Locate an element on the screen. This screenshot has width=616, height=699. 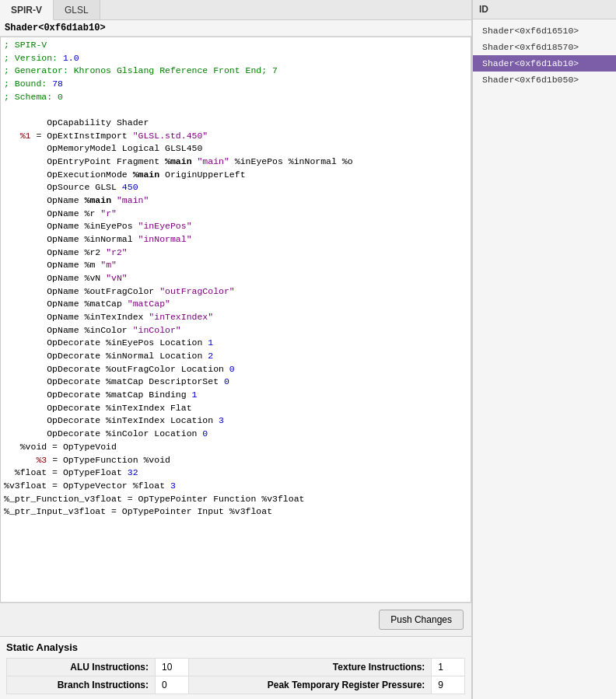
alu-value: 10 is located at coordinates (173, 667).